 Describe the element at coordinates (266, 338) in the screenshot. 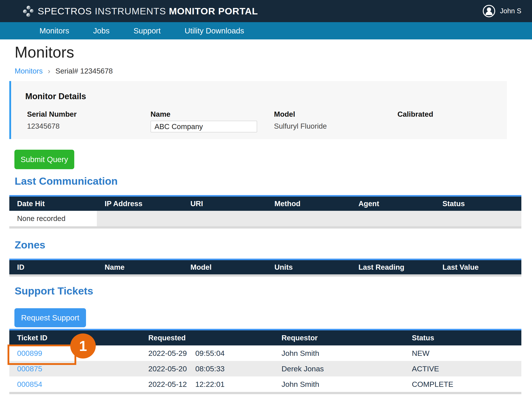

I see `support-tickets-header-row: Ticket IDRequestedRequestorStatus` at that location.